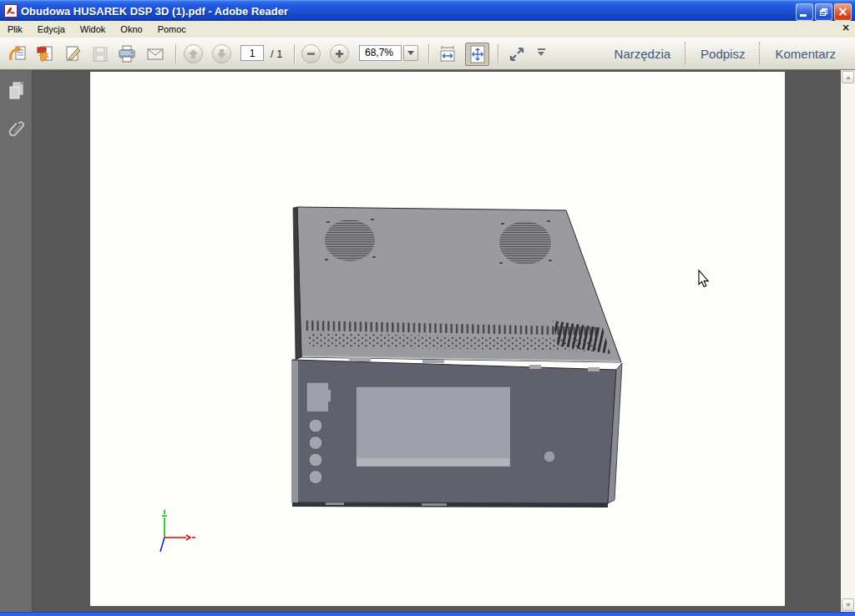  I want to click on zoom-out-button, so click(311, 53).